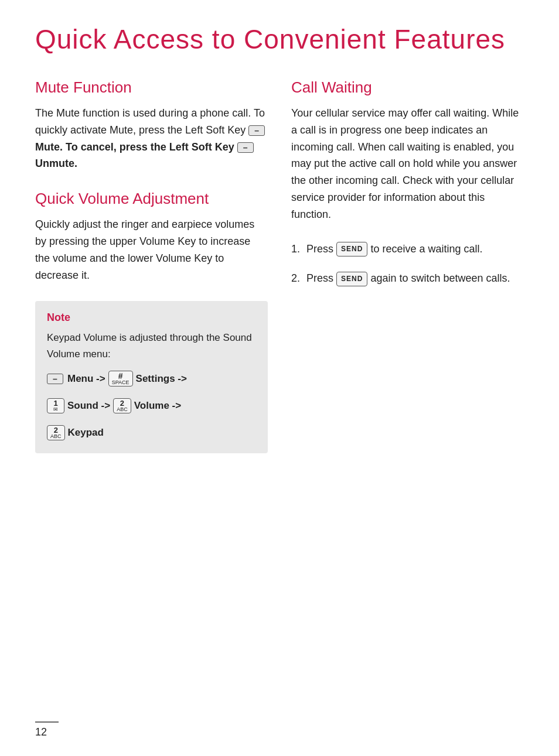 The height and width of the screenshot is (756, 559). Describe the element at coordinates (246, 148) in the screenshot. I see `unmute-soft-key-icon` at that location.